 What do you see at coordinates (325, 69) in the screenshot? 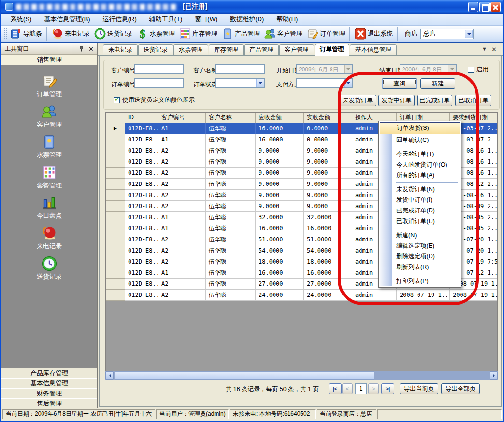
I see `start-date-picker: 2009年 6月 8日` at bounding box center [325, 69].